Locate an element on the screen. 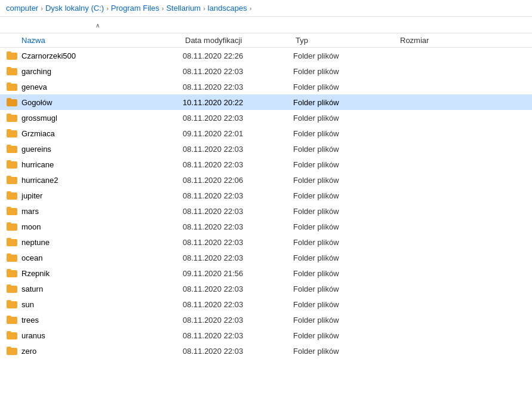 The width and height of the screenshot is (532, 413). table-row: guereins08.11.2020 22:03Folder plików is located at coordinates (266, 149).